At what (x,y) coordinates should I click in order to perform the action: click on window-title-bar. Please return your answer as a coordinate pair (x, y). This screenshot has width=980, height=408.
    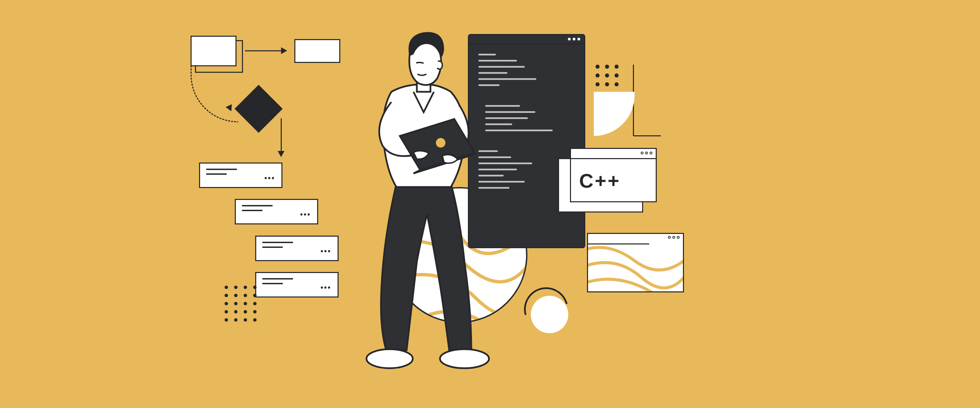
    Looking at the image, I should click on (613, 154).